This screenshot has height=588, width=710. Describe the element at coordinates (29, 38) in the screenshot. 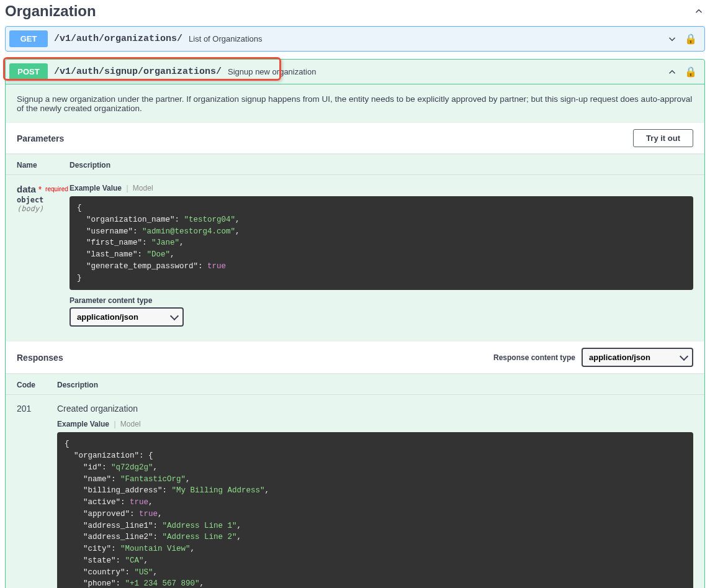

I see `method-badge-get: GET` at that location.